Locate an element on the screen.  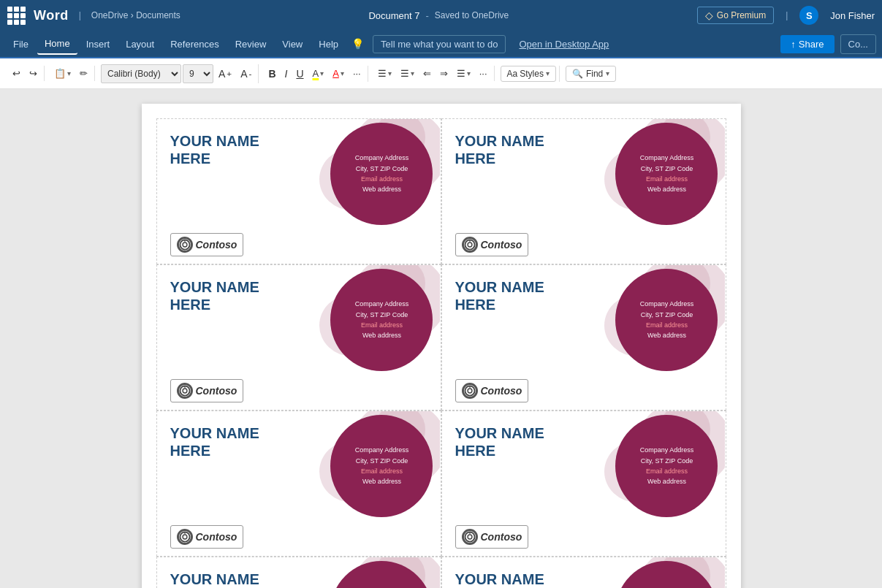
user-name: Jon Fisher is located at coordinates (852, 16).